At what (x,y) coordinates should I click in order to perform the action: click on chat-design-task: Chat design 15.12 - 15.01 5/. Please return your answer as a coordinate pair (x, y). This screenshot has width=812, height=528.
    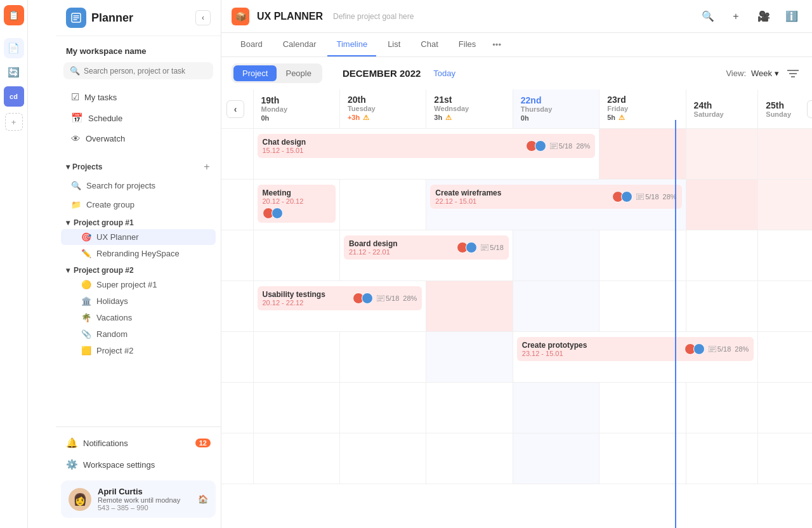
    Looking at the image, I should click on (426, 146).